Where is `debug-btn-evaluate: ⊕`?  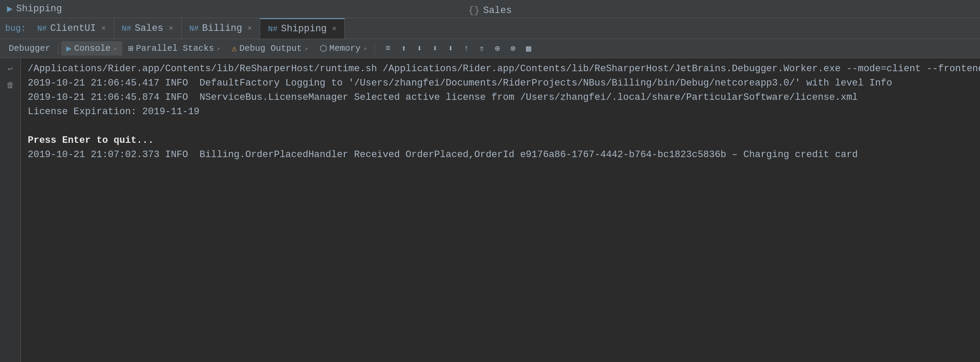
debug-btn-evaluate: ⊕ is located at coordinates (497, 49).